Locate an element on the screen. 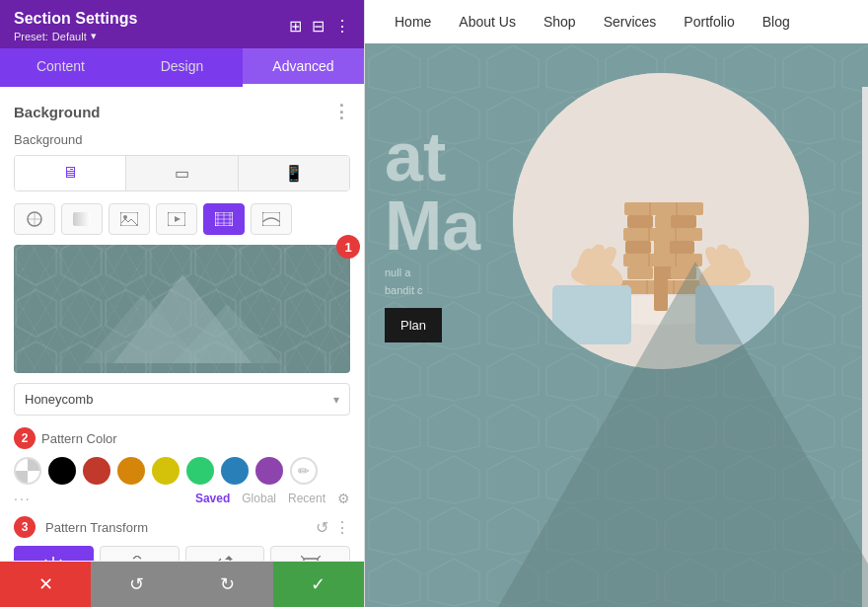  page-text-bandit: bandit c is located at coordinates (432, 290).